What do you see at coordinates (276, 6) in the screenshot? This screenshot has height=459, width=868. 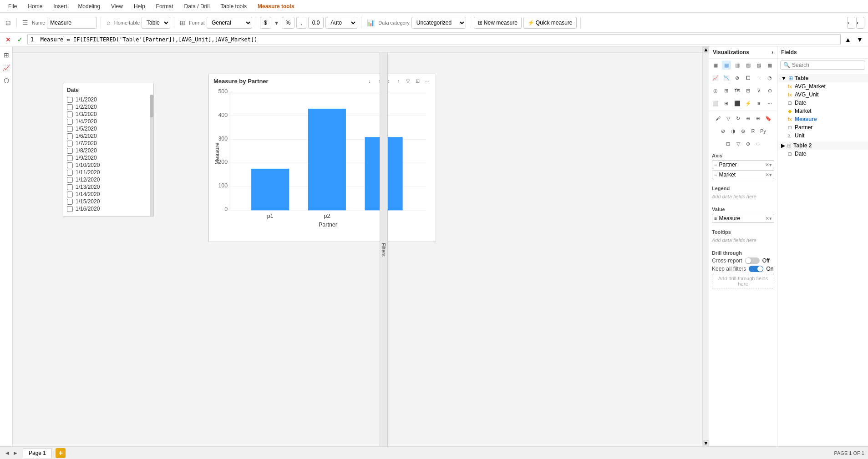 I see `menu-measure-tools: Measure tools` at bounding box center [276, 6].